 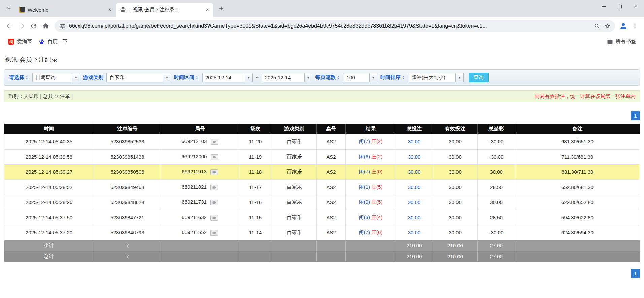 What do you see at coordinates (228, 77) in the screenshot?
I see `date-from-picker: 2025-12-14 ▼` at bounding box center [228, 77].